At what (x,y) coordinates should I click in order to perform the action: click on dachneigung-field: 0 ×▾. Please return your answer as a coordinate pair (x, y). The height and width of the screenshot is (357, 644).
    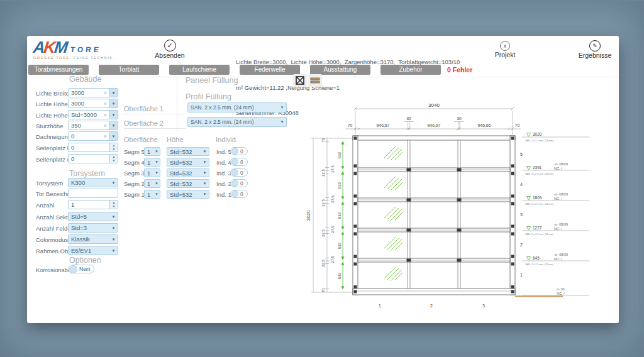
    Looking at the image, I should click on (93, 136).